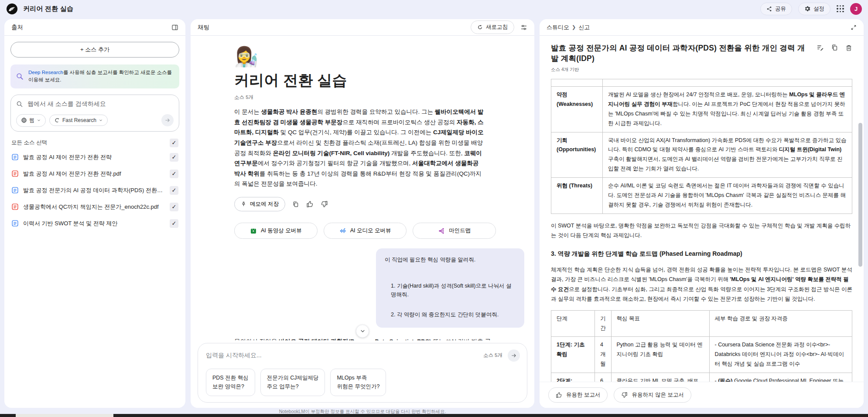 This screenshot has height=417, width=868. I want to click on user-message-line: 이 직업에 필요한 핵심 역량을 알려줘., so click(450, 260).